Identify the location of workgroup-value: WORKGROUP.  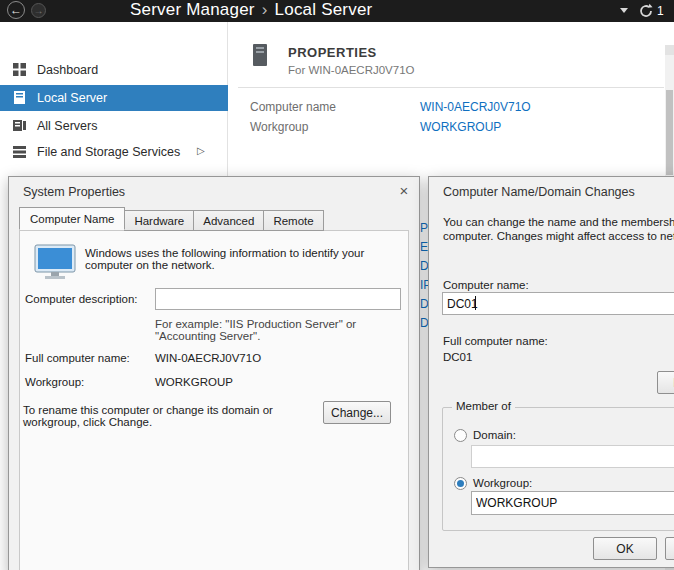
(194, 382).